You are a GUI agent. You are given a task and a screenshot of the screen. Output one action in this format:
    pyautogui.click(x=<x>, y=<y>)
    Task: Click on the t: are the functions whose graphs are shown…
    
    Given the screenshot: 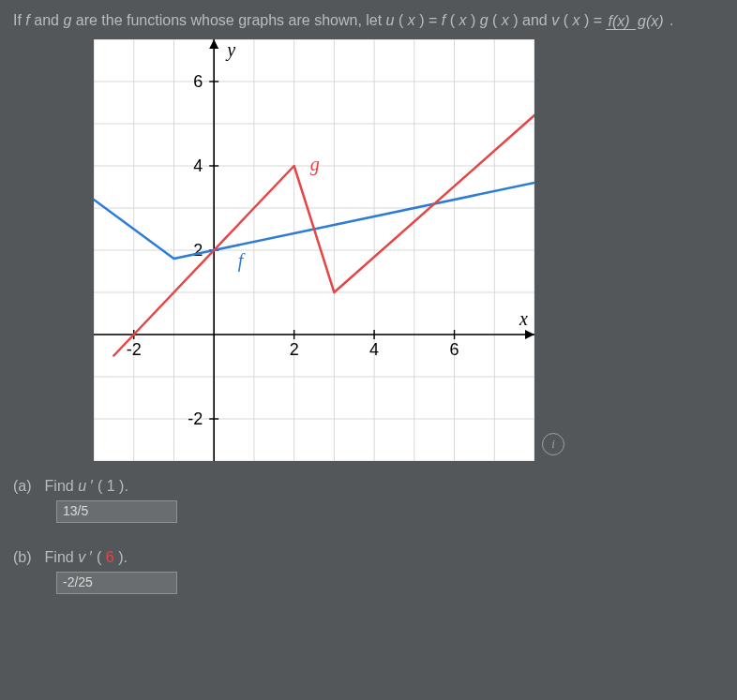 What is the action you would take?
    pyautogui.click(x=231, y=21)
    